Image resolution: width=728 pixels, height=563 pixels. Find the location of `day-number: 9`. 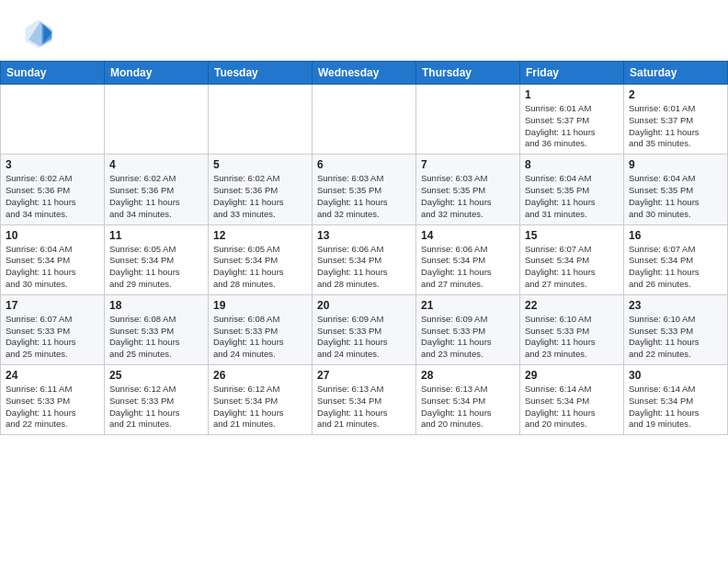

day-number: 9 is located at coordinates (676, 165).